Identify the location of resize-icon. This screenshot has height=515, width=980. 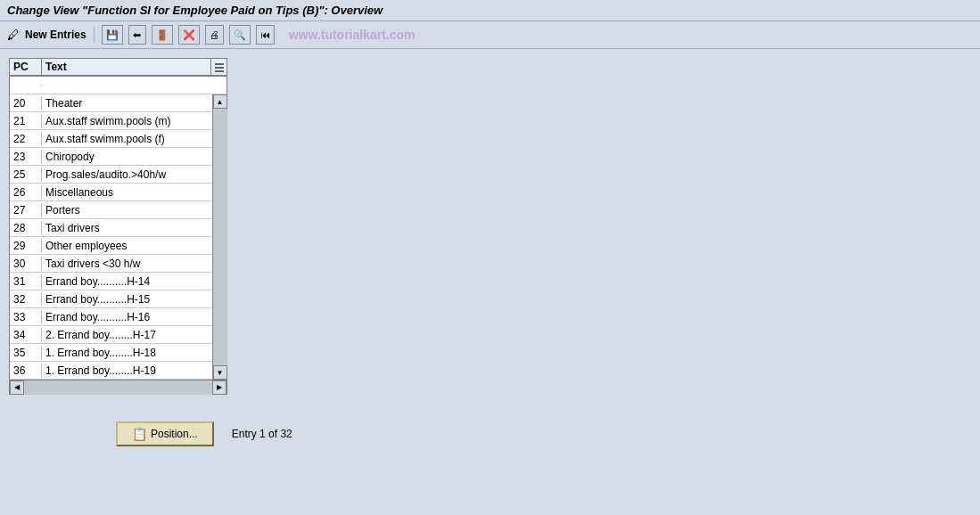
(219, 67).